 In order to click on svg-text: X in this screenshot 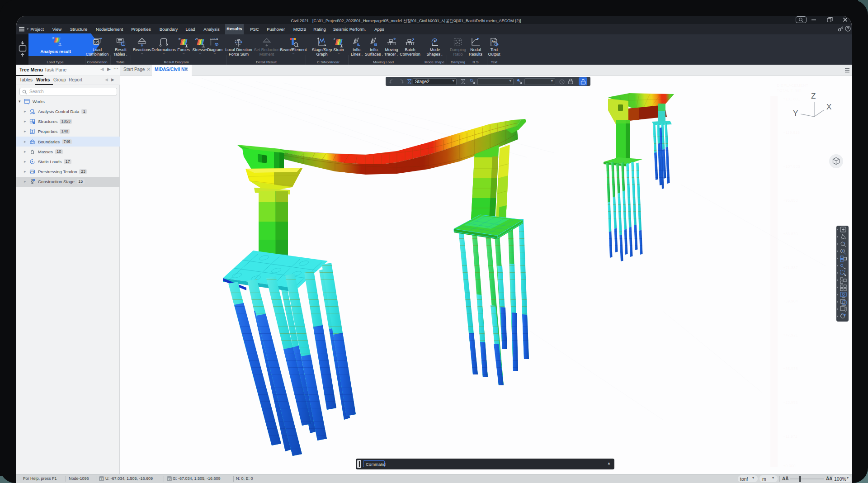, I will do `click(829, 107)`.